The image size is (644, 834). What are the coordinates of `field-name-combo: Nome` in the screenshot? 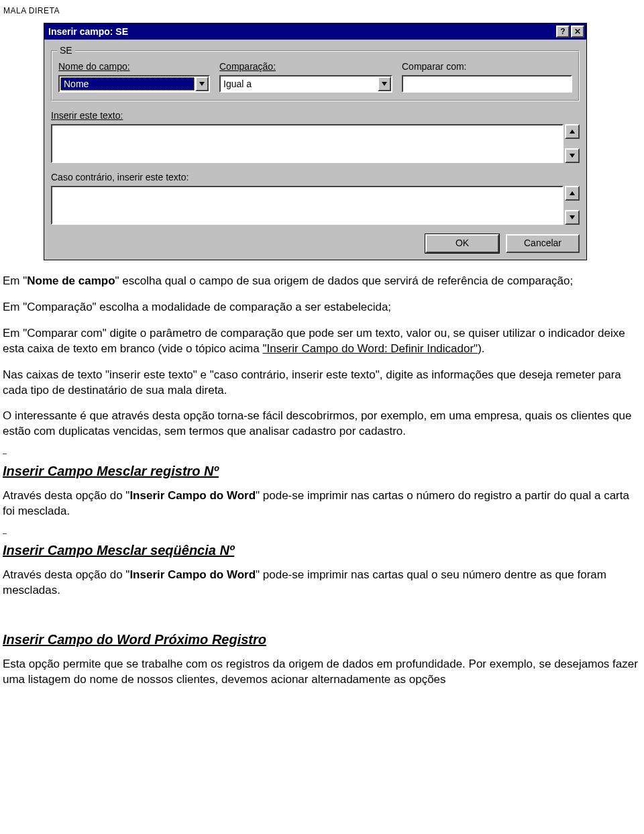 It's located at (134, 84).